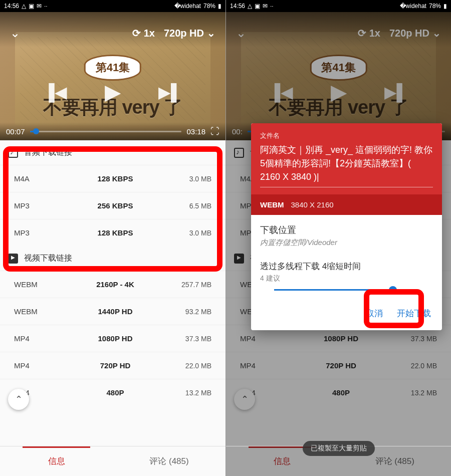  I want to click on resolution-value: 3840 X 2160, so click(313, 204).